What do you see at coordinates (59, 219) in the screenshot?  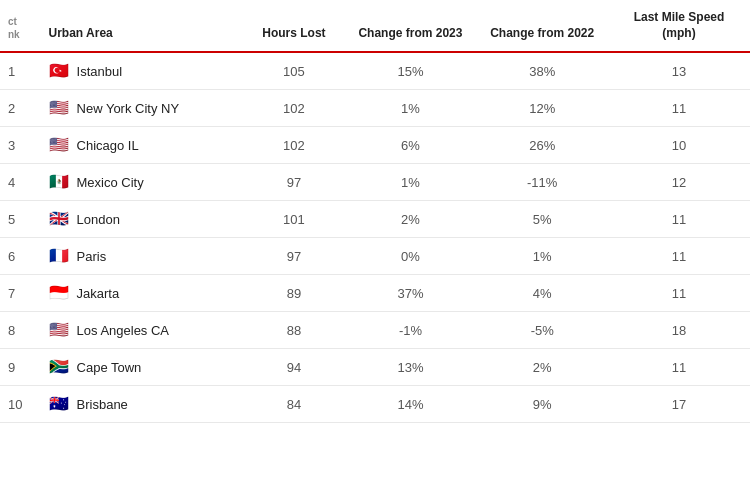 I see `flag-icon: 🇬🇧` at bounding box center [59, 219].